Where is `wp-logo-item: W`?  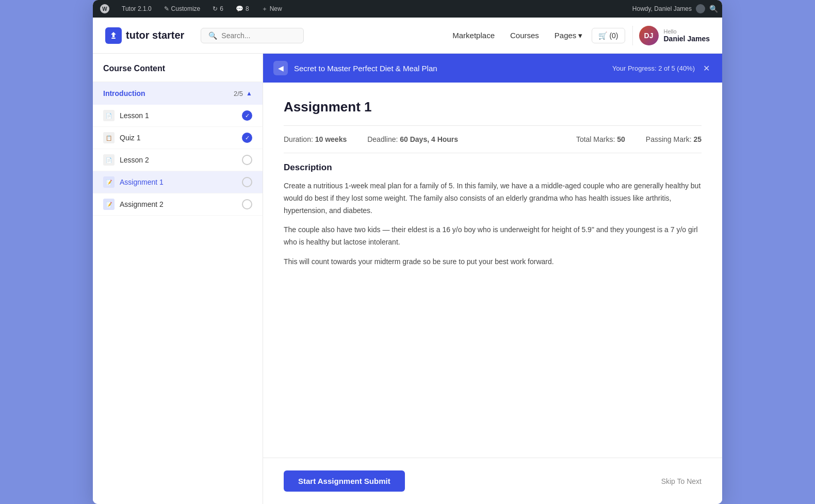 wp-logo-item: W is located at coordinates (105, 9).